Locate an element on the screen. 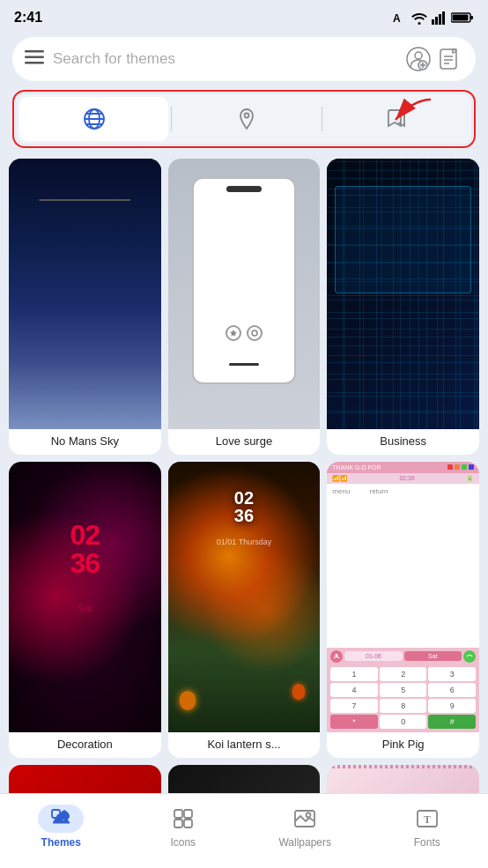 Image resolution: width=488 pixels, height=868 pixels. theme-label-business: Business is located at coordinates (403, 442).